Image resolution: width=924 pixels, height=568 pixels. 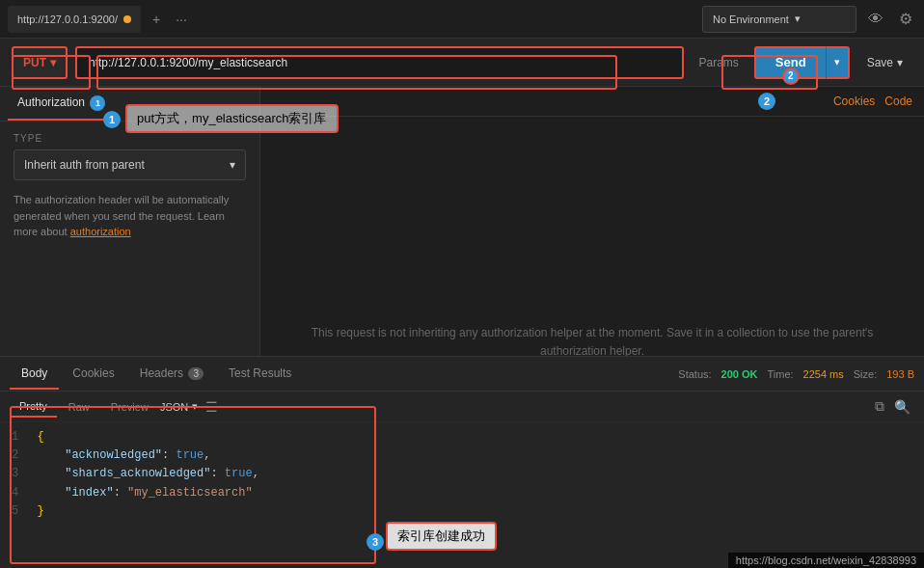 I want to click on json-close-brace: }, so click(x=41, y=511).